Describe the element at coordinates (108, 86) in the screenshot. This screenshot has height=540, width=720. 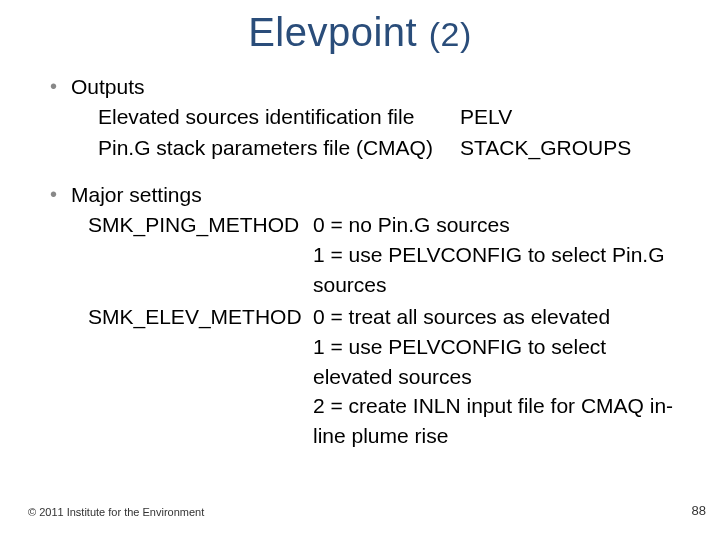
I see `outputs-label: Outputs` at that location.